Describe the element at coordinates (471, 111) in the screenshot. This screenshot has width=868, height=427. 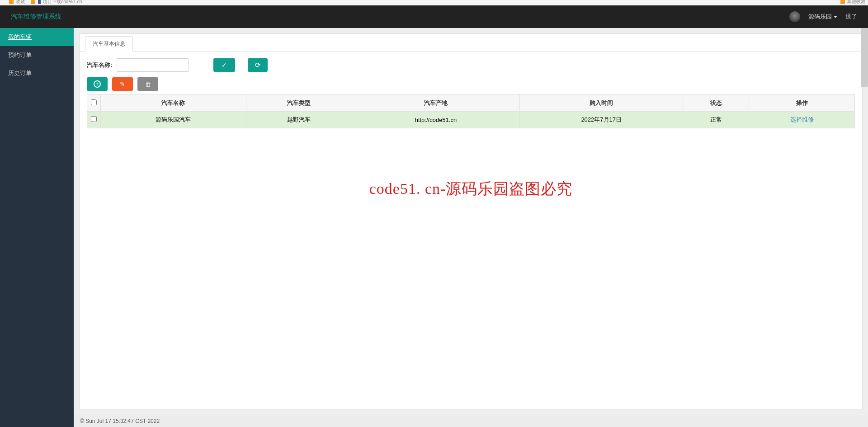
I see `cars-table: 汽车名称 汽车类型 汽车产地 购入时间 状态 操作` at that location.